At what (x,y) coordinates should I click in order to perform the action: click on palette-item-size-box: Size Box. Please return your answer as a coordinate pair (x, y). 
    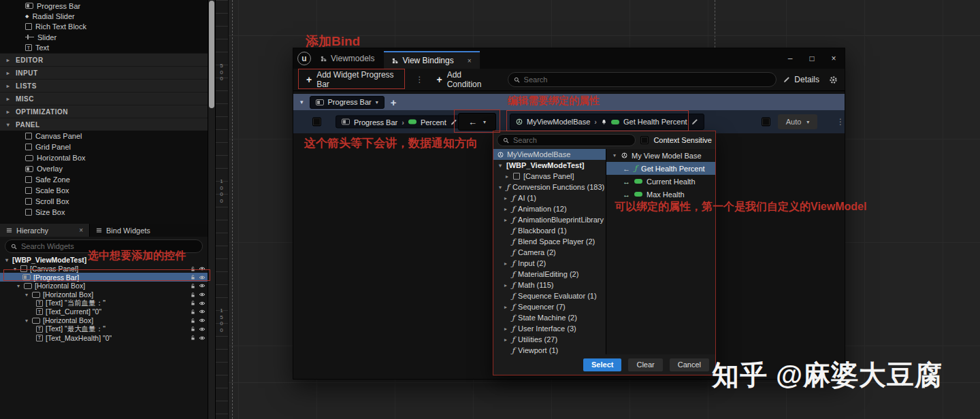
    Looking at the image, I should click on (103, 212).